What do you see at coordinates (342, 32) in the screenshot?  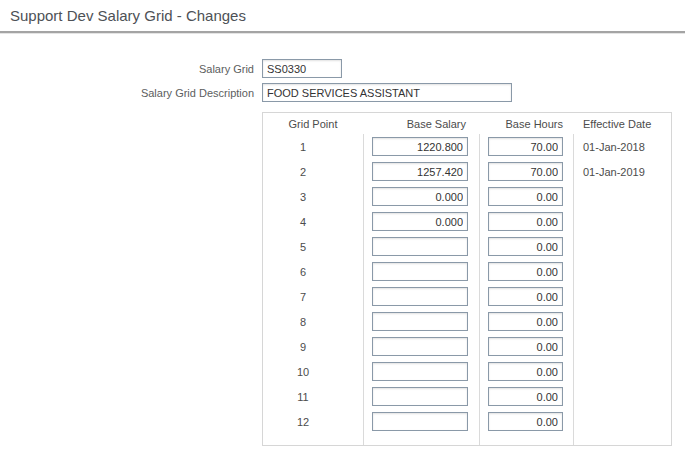 I see `header-divider` at bounding box center [342, 32].